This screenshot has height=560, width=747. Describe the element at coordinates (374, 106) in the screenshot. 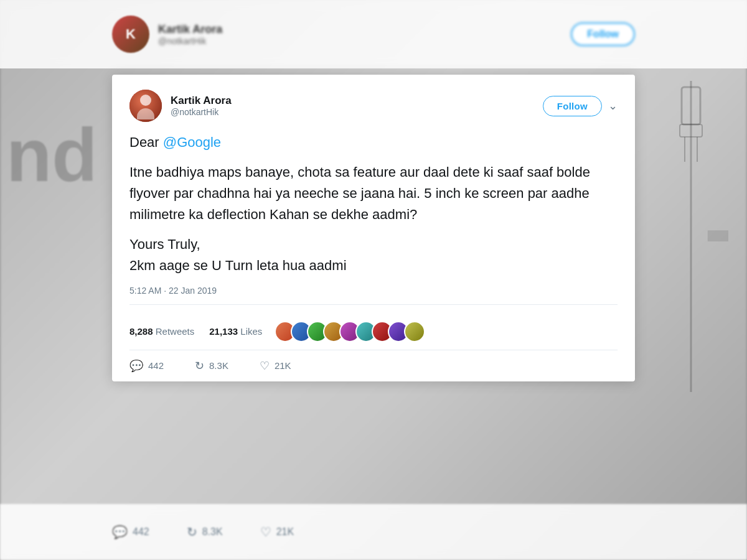

I see `tweet-header: Kartik Arora @notkartHik Follow ⌄` at that location.